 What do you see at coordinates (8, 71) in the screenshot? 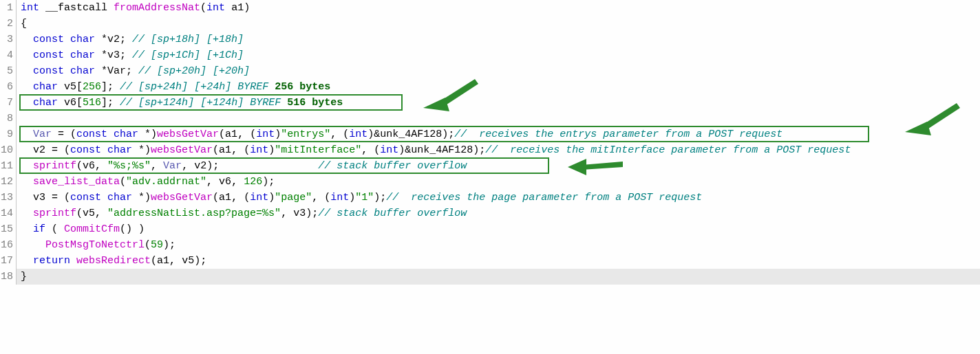
I see `line-number: 5` at bounding box center [8, 71].